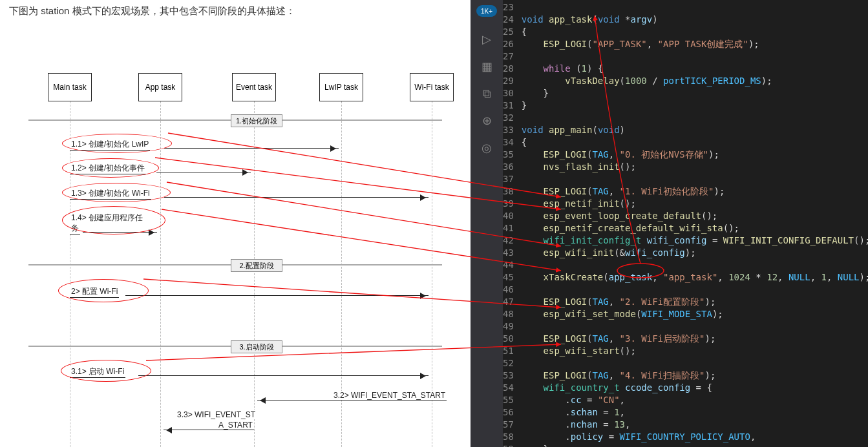 The image size is (868, 447). Describe the element at coordinates (254, 87) in the screenshot. I see `task-event: Event task` at that location.